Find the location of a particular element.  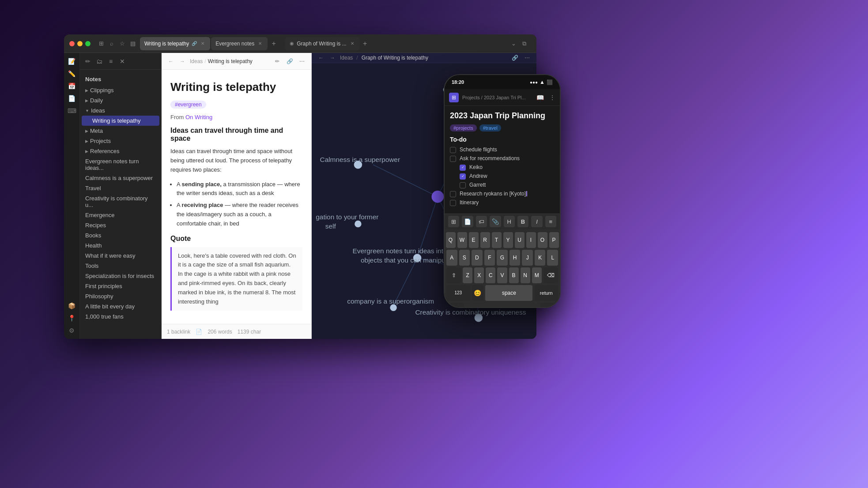

nav-icon-files: 📄 is located at coordinates (72, 98).